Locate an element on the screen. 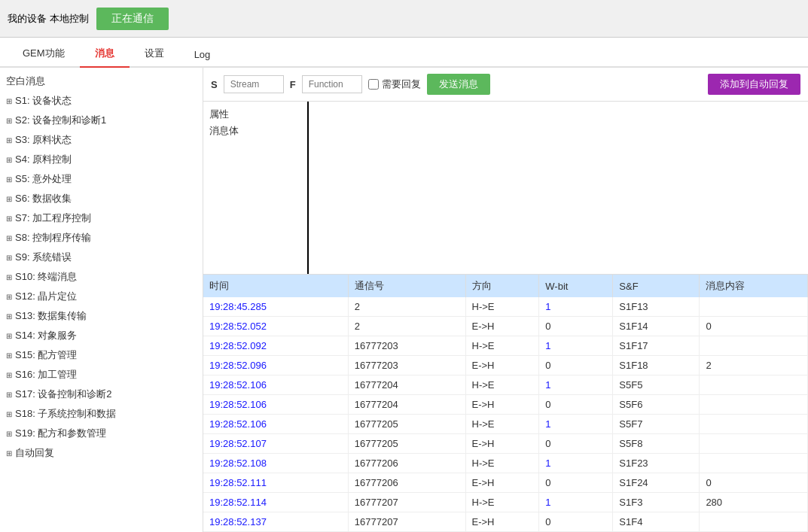 The image size is (808, 532). label-s: S is located at coordinates (214, 84).